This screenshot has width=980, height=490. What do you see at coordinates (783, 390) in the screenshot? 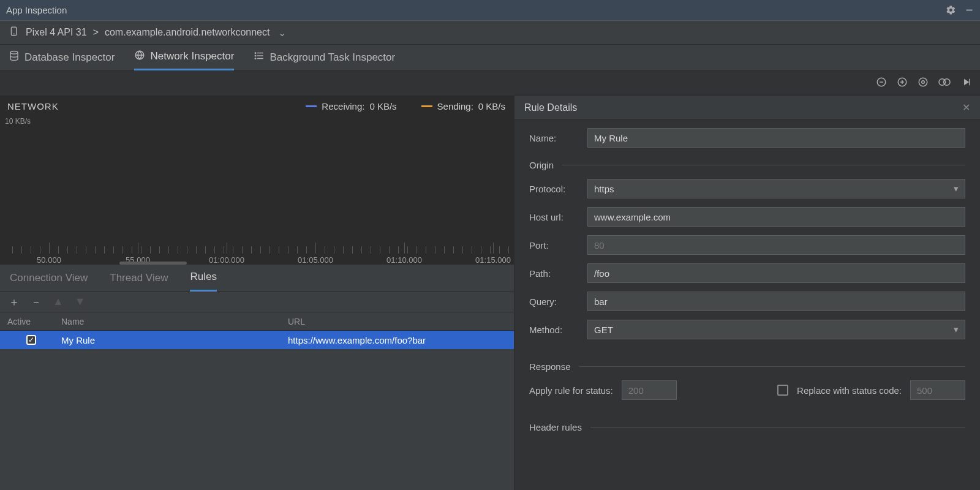
I see `replace-checkbox` at bounding box center [783, 390].